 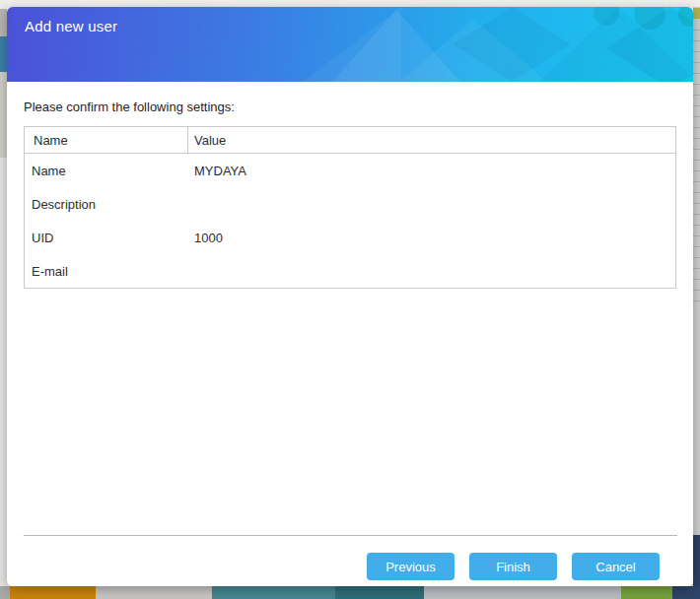 What do you see at coordinates (432, 170) in the screenshot?
I see `value-cell: MYDAYA` at bounding box center [432, 170].